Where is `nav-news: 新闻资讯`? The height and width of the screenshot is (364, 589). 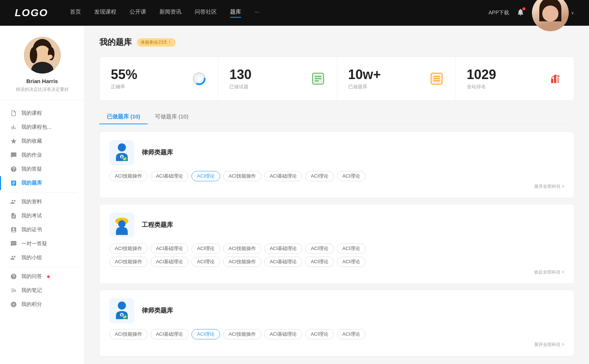
nav-news: 新闻资讯 is located at coordinates (170, 13).